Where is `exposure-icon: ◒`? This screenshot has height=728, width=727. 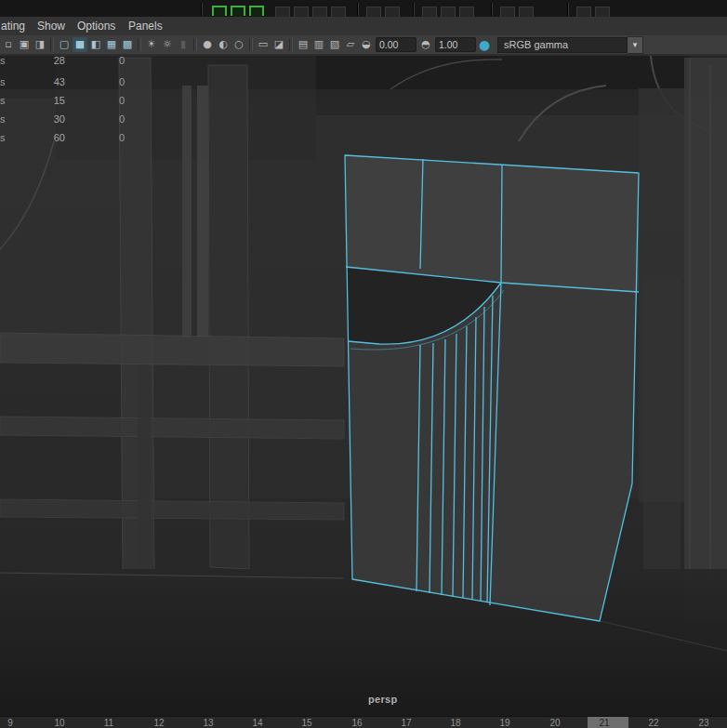 exposure-icon: ◒ is located at coordinates (366, 45).